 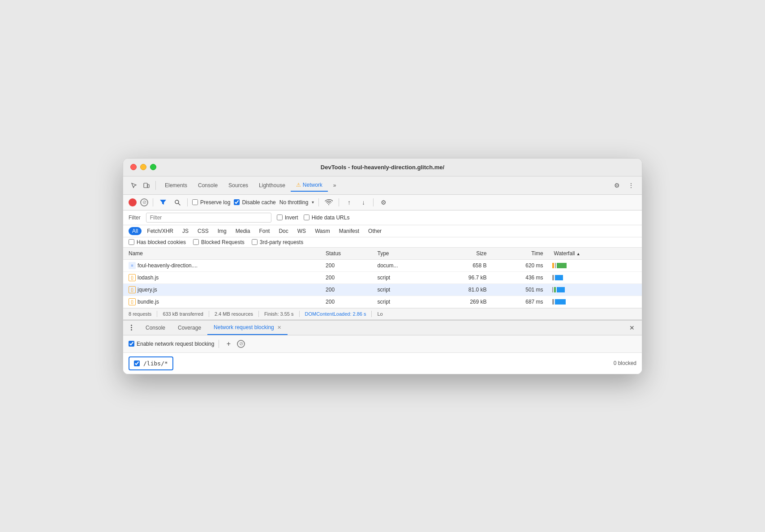 I want to click on toolbar-icons: ⚙ ⋮, so click(x=624, y=185).